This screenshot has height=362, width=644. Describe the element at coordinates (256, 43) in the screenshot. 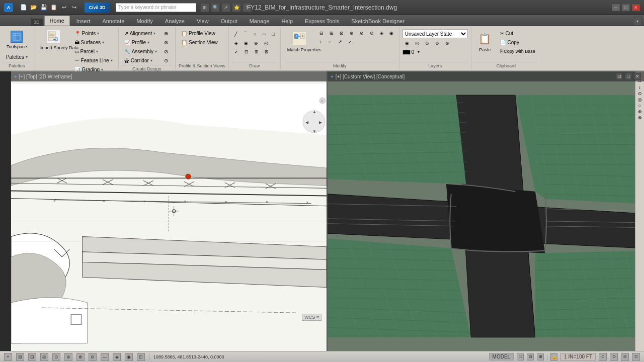

I see `draw4-button: ⊕` at that location.